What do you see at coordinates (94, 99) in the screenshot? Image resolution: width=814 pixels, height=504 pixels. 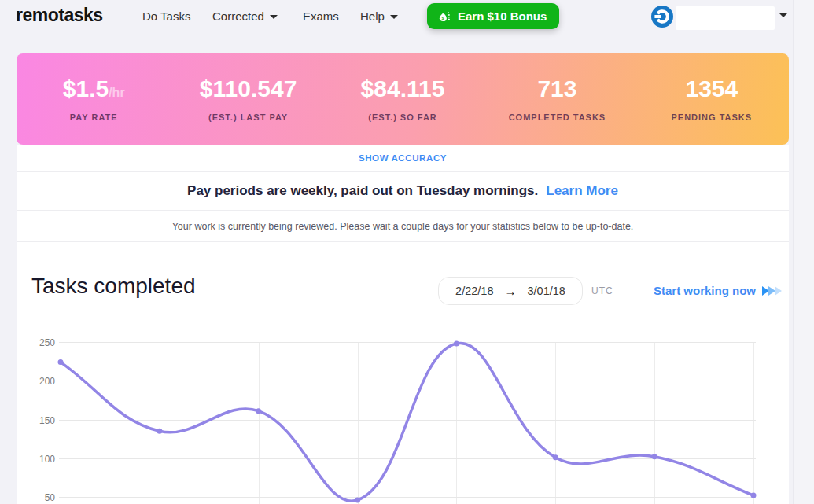 I see `stat-pay-rate: $1.5/hr PAY RATE` at bounding box center [94, 99].